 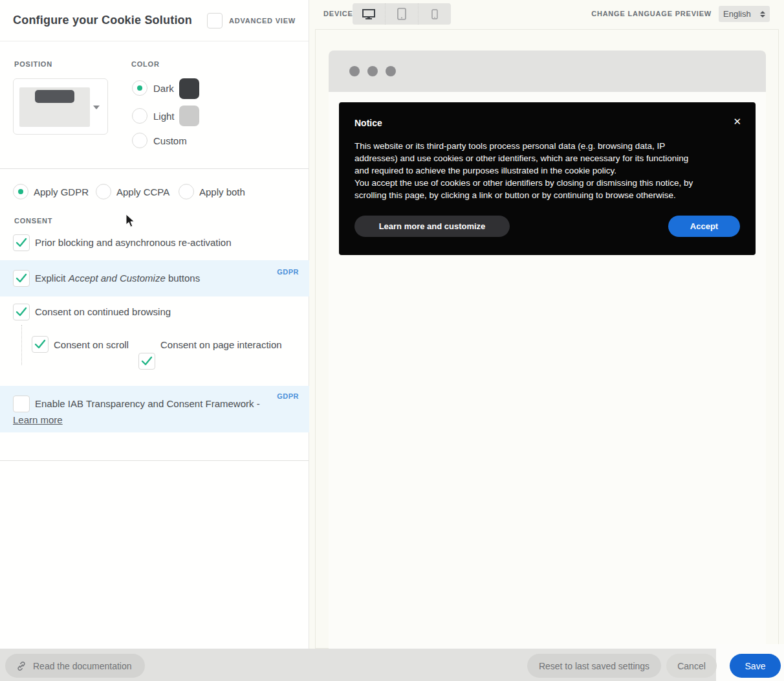 What do you see at coordinates (61, 106) in the screenshot?
I see `position-dropdown` at bounding box center [61, 106].